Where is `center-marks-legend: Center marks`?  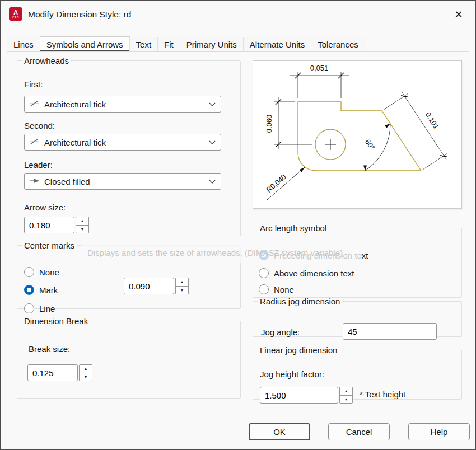
center-marks-legend: Center marks is located at coordinates (49, 245).